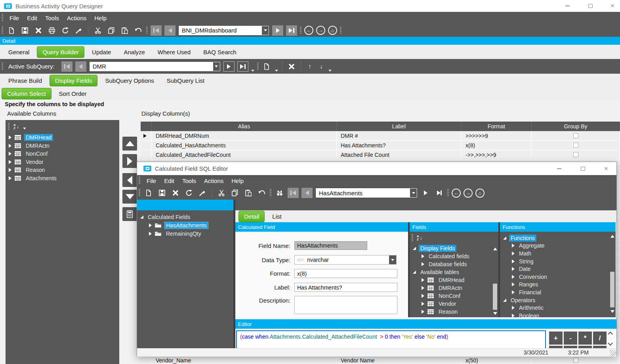  Describe the element at coordinates (243, 67) in the screenshot. I see `subquery-last-button` at that location.